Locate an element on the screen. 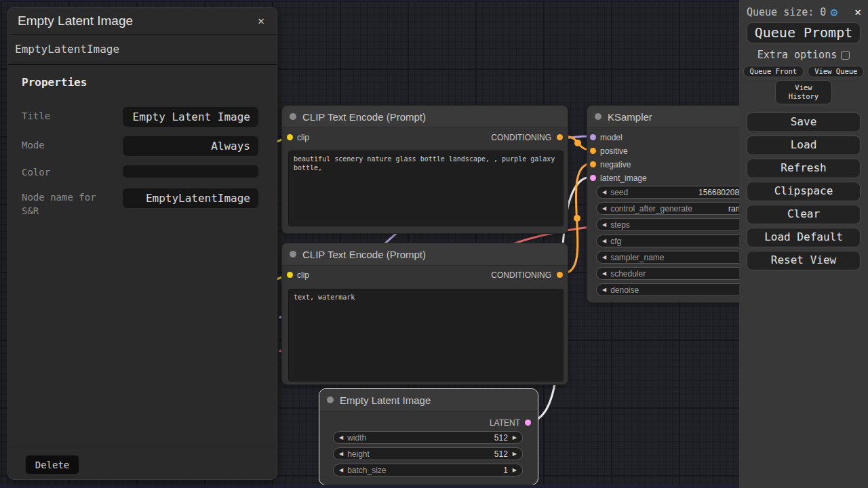  widget-label: scheduler is located at coordinates (628, 274).